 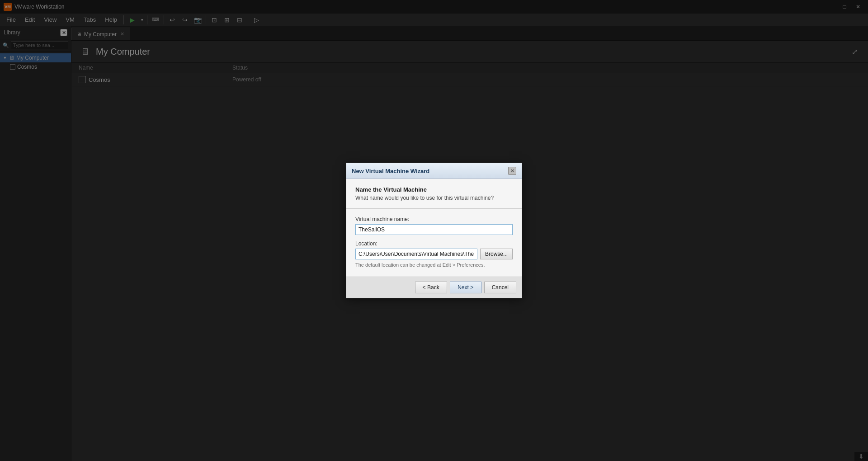 I want to click on dialog-section-subtitle: What name would you like to use for this…, so click(x=434, y=198).